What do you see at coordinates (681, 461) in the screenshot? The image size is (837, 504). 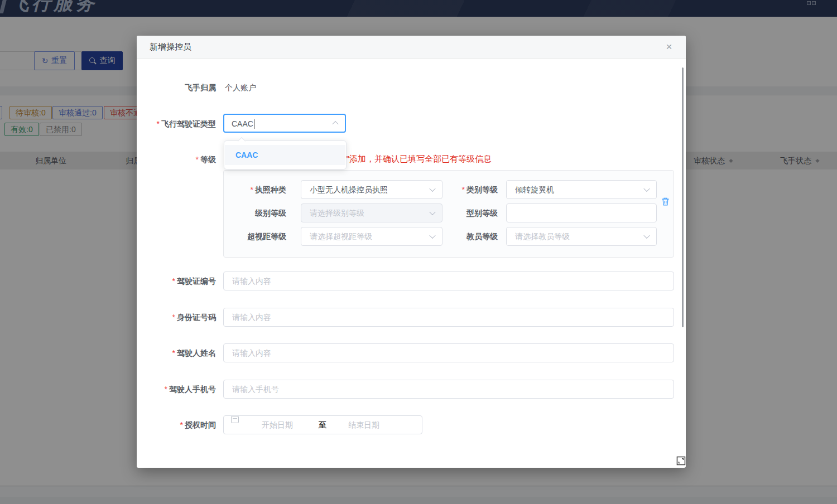 I see `fullscreen-icon` at bounding box center [681, 461].